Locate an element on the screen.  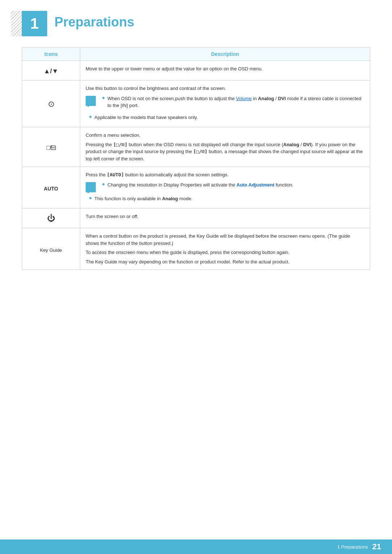
chapter-title: Preparations is located at coordinates (94, 20).